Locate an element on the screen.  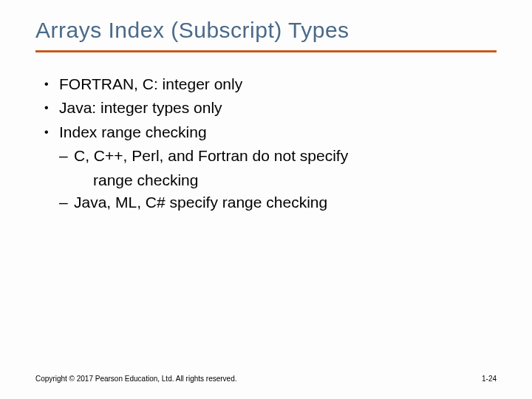
bullet-item: • Index range checking is located at coordinates (269, 132).